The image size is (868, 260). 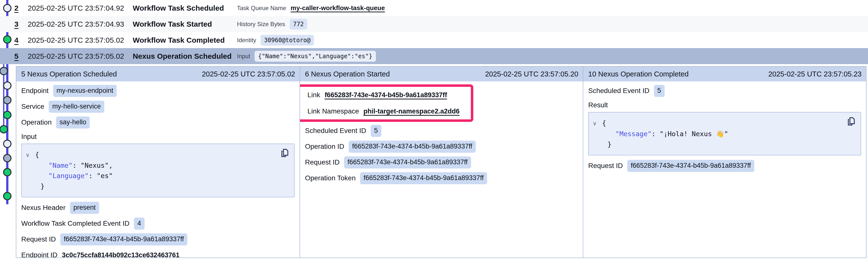 What do you see at coordinates (434, 8) in the screenshot?
I see `event-row-2: 2 2025-02-25 UTC 23:57:04.92 Workflow Ta…` at bounding box center [434, 8].